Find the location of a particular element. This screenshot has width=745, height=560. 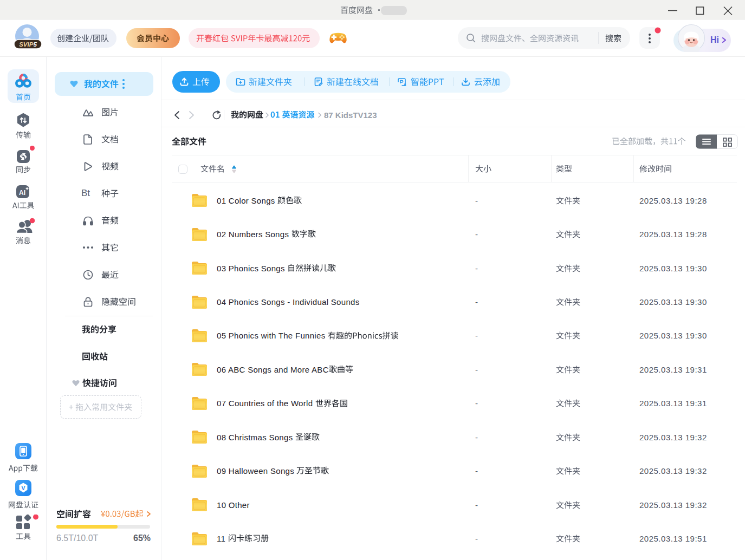

svg-text: V is located at coordinates (23, 488).